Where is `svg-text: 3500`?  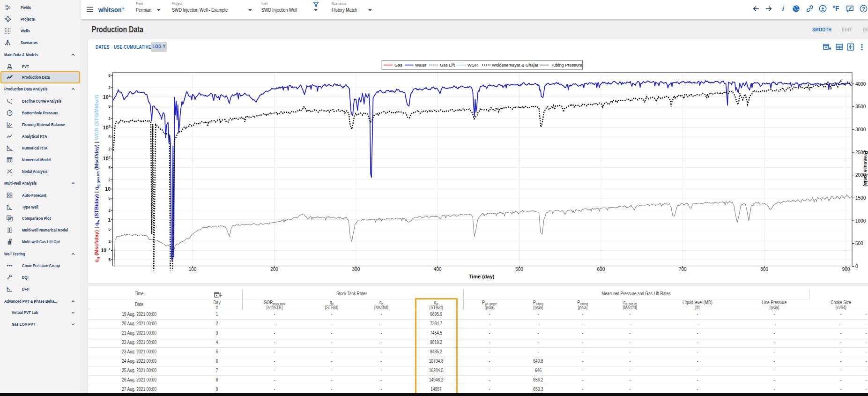
svg-text: 3500 is located at coordinates (861, 107).